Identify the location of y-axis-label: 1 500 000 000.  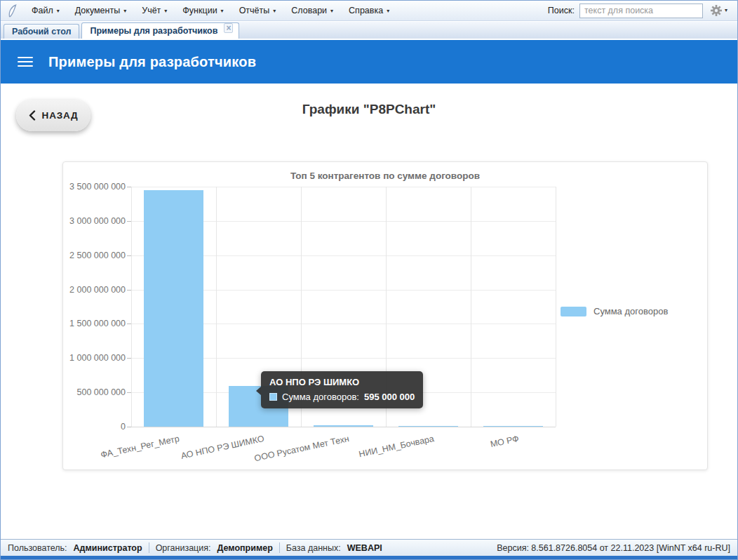
(98, 324).